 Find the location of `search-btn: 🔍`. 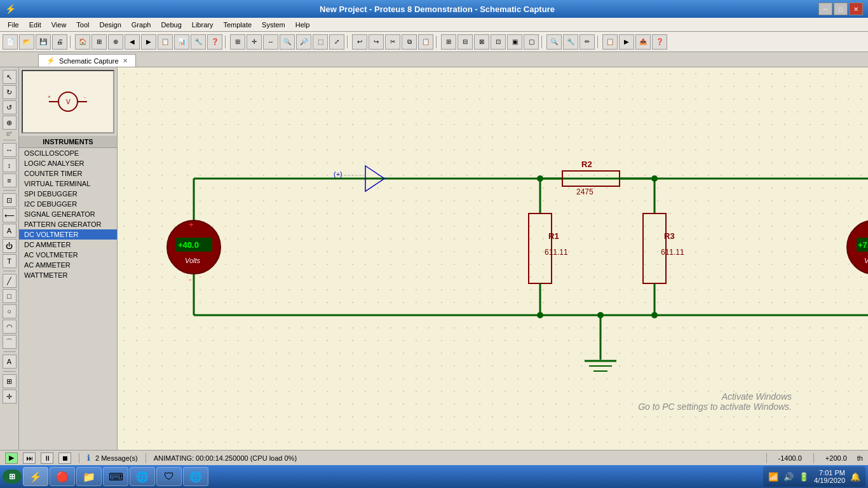

search-btn: 🔍 is located at coordinates (554, 42).